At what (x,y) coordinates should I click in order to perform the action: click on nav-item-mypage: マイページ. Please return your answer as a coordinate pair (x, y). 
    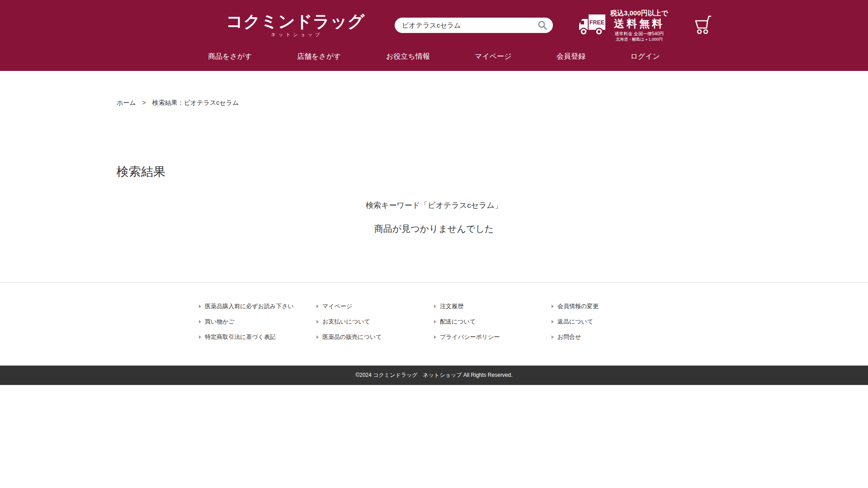
    Looking at the image, I should click on (493, 57).